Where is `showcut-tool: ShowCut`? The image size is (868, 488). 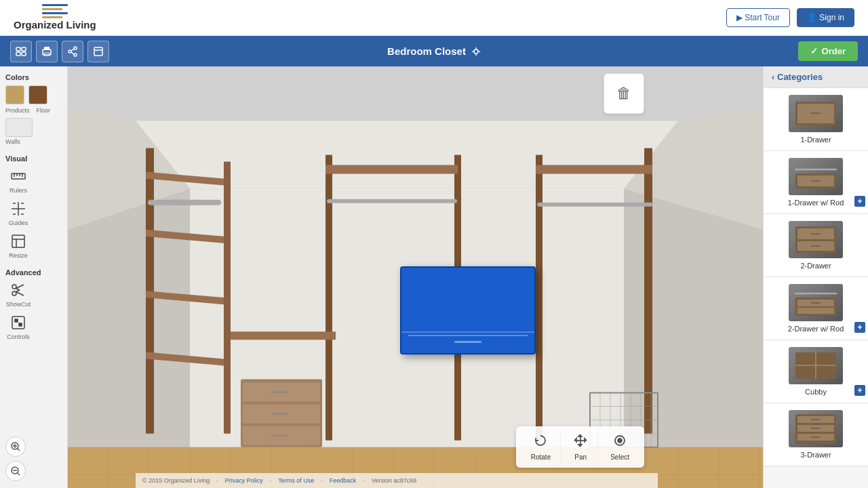
showcut-tool: ShowCut is located at coordinates (18, 294).